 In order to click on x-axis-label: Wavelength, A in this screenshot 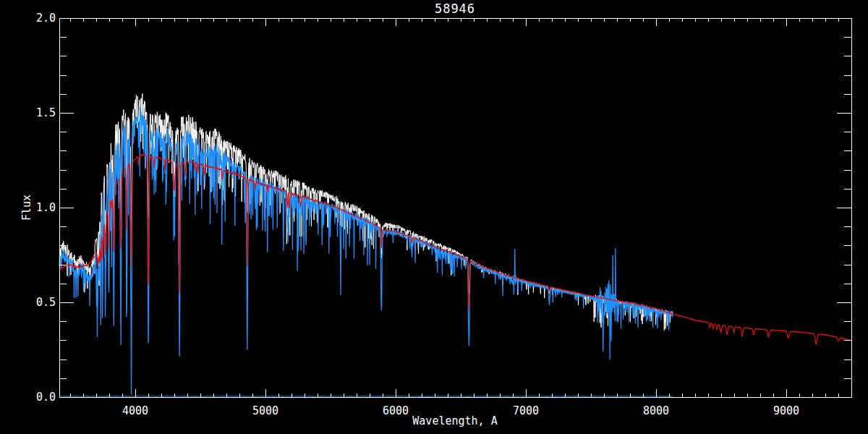, I will do `click(454, 421)`.